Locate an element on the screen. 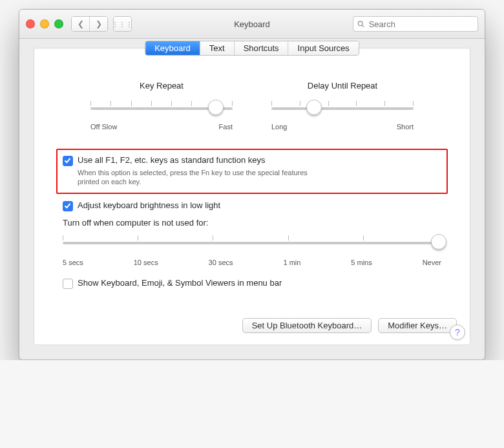 This screenshot has width=504, height=448. titlebar: ❮ ❯ ⋮⋮⋮ Keyboard is located at coordinates (252, 25).